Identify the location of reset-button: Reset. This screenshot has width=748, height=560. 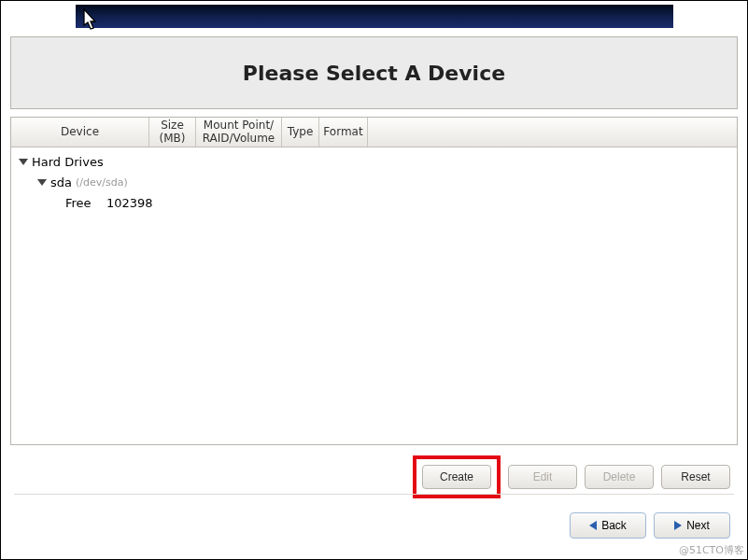
(696, 477).